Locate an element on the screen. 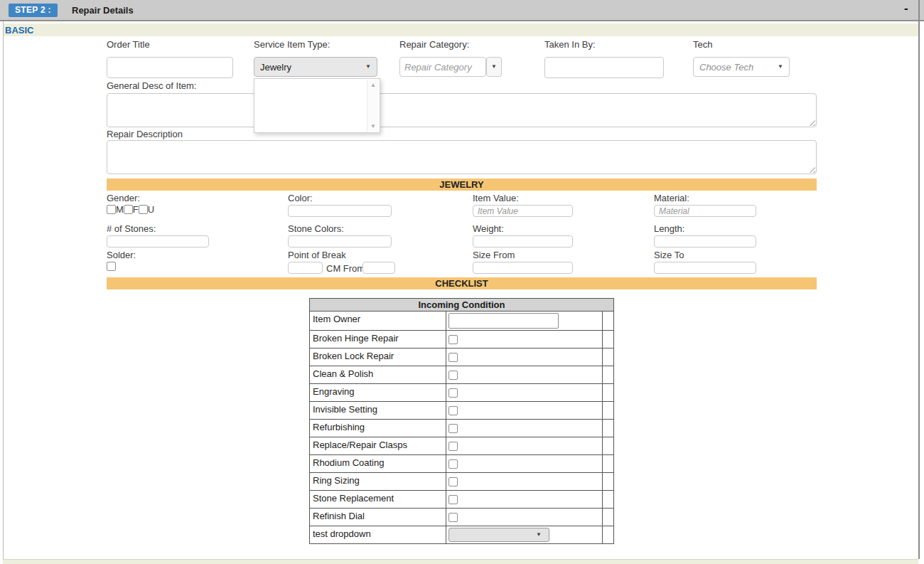 Image resolution: width=924 pixels, height=564 pixels. gender-option-label: M is located at coordinates (119, 209).